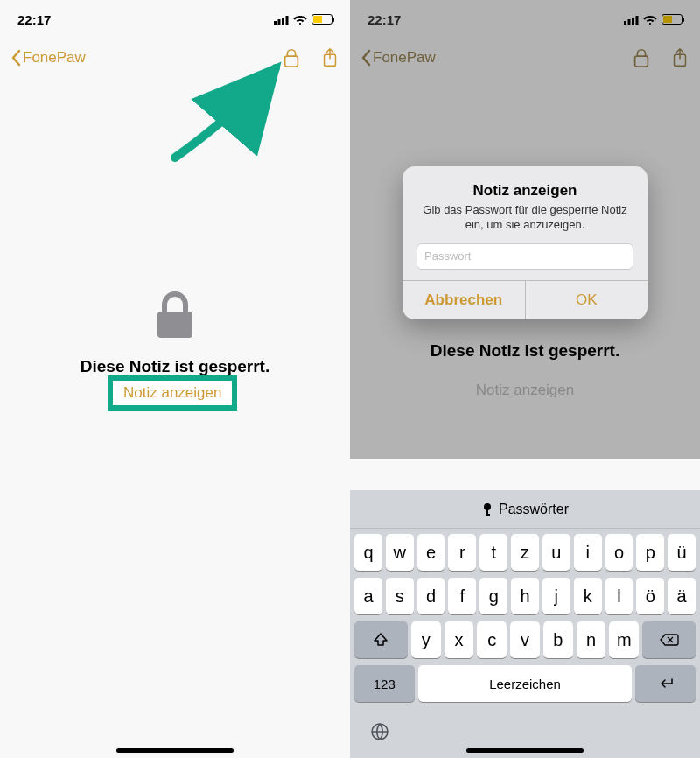  What do you see at coordinates (525, 552) in the screenshot?
I see `keyboard-row-1: qwertzuiopü` at bounding box center [525, 552].